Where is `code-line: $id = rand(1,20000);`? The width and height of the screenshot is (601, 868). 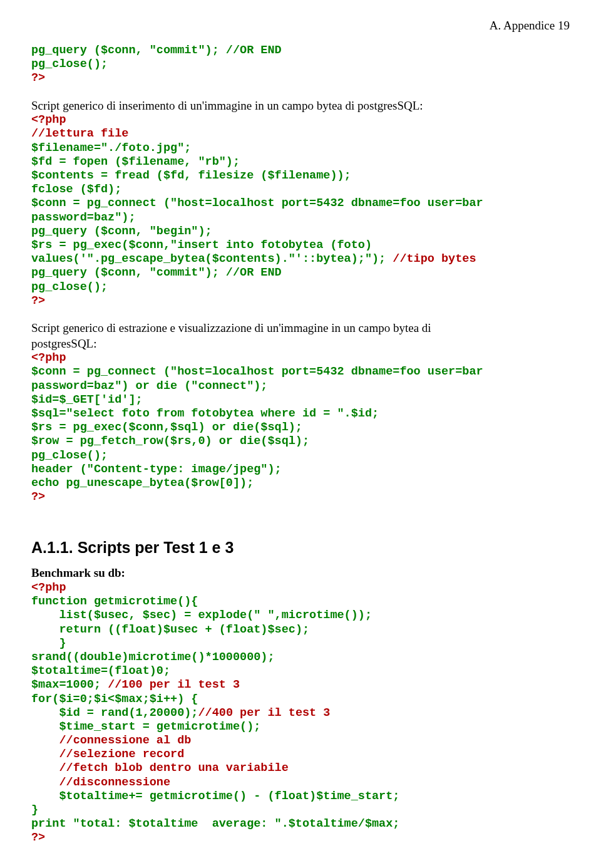 code-line: $id = rand(1,20000); is located at coordinates (115, 713).